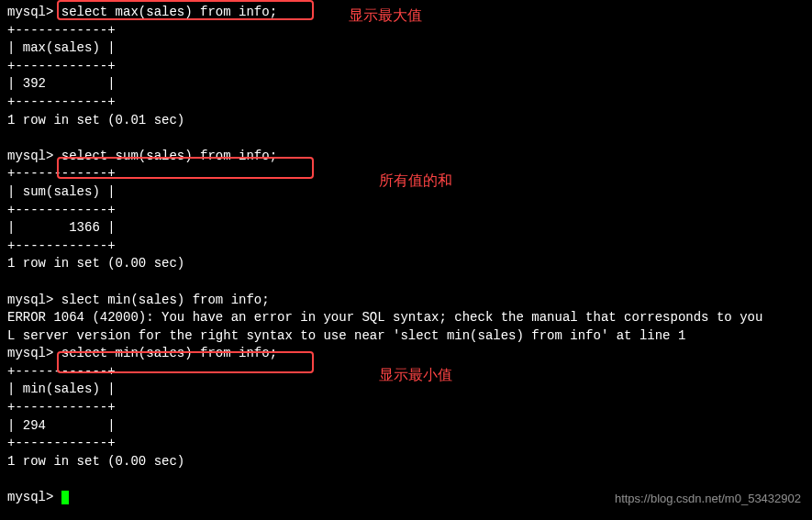  Describe the element at coordinates (416, 375) in the screenshot. I see `annotation-text: 显示最小值` at that location.